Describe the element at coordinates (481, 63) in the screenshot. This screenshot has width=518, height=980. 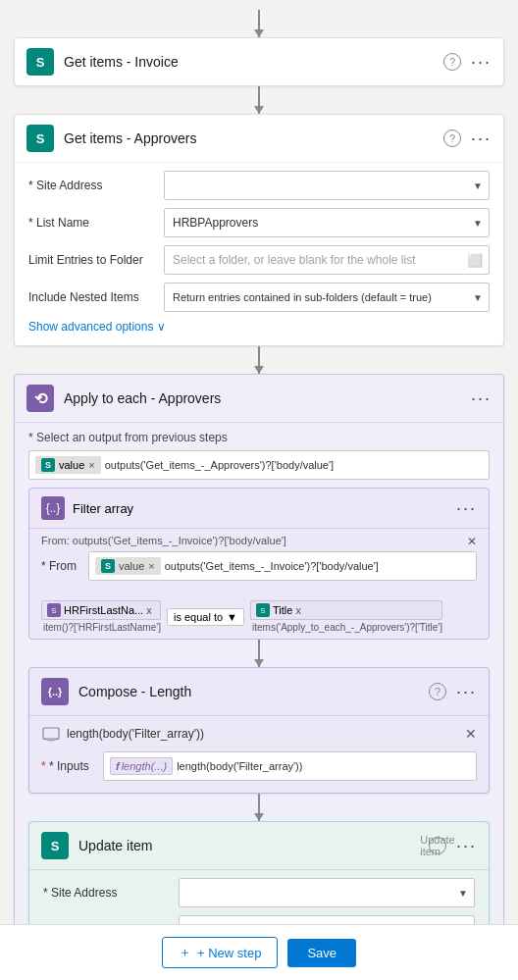
I see `get-items-invoice-more: ···` at that location.